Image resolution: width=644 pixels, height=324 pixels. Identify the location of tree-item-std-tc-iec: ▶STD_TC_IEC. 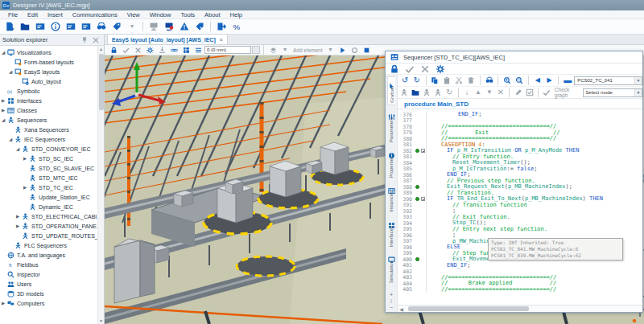
(48, 187).